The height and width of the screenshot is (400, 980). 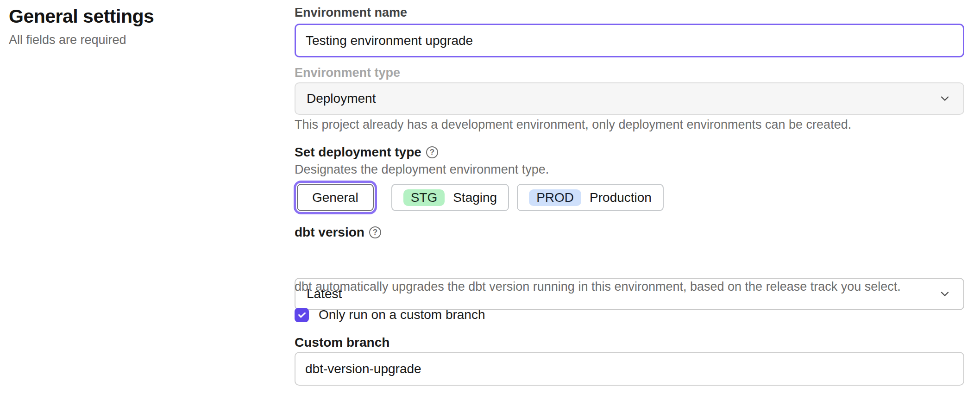 What do you see at coordinates (629, 152) in the screenshot?
I see `deployment-type-label: Set deployment type ?` at bounding box center [629, 152].